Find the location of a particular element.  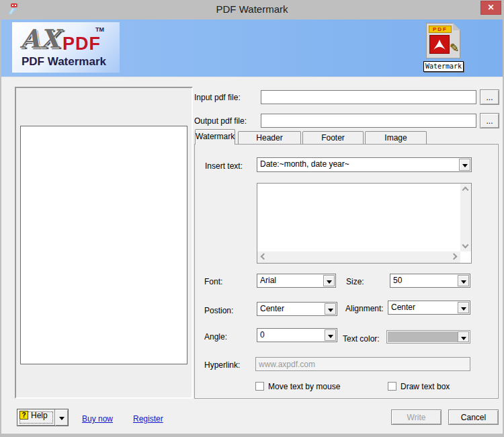

help-dropdown-button is located at coordinates (61, 418).